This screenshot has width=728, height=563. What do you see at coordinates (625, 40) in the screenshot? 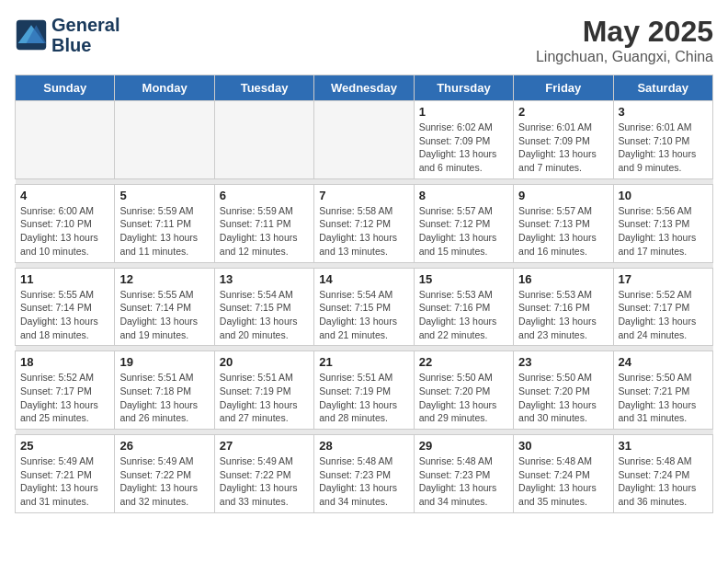
I see `title-area: May 2025 Lingchuan, Guangxi, China` at bounding box center [625, 40].